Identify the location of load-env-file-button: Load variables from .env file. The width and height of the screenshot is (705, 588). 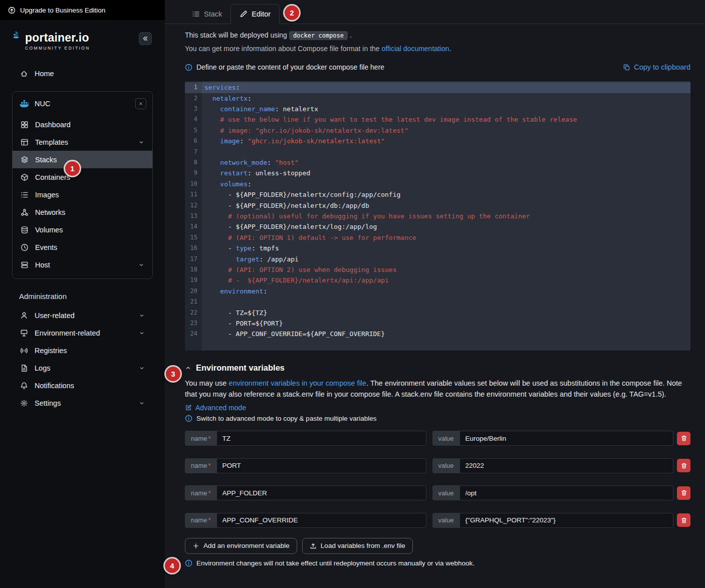
(358, 546).